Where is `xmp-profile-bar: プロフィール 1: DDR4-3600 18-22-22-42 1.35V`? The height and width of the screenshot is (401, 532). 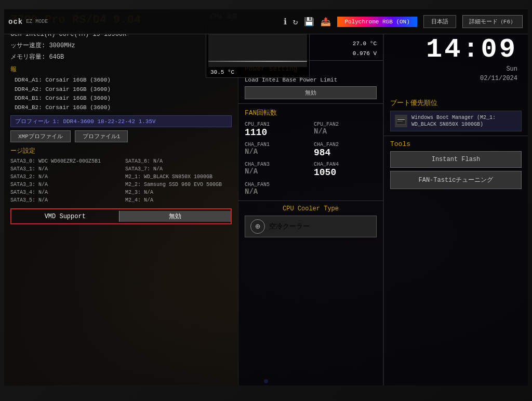 xmp-profile-bar: プロフィール 1: DDR4-3600 18-22-22-42 1.35V is located at coordinates (121, 122).